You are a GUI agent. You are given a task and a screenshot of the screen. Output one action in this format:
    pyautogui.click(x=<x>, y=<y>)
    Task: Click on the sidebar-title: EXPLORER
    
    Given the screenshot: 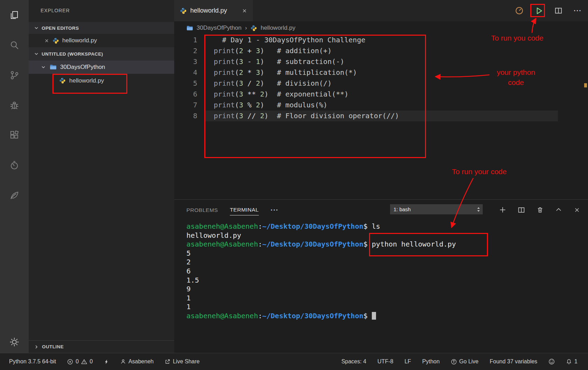 What is the action you would take?
    pyautogui.click(x=101, y=11)
    